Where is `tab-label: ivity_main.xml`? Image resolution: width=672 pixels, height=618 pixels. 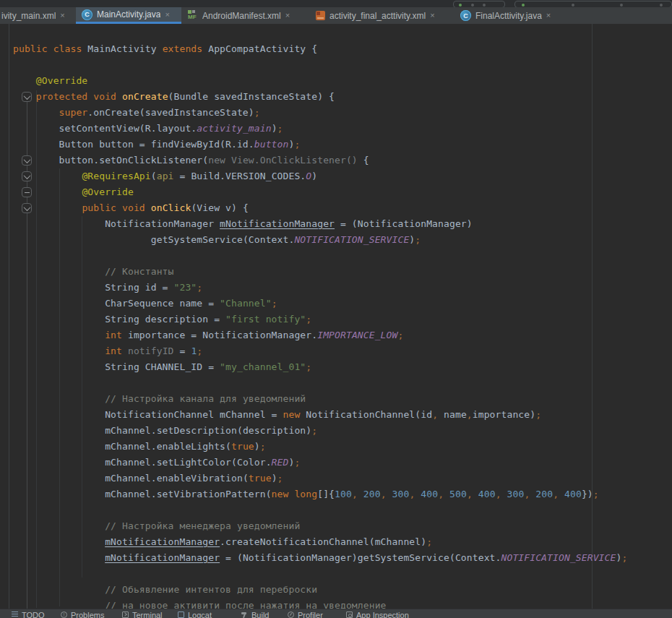
tab-label: ivity_main.xml is located at coordinates (29, 16).